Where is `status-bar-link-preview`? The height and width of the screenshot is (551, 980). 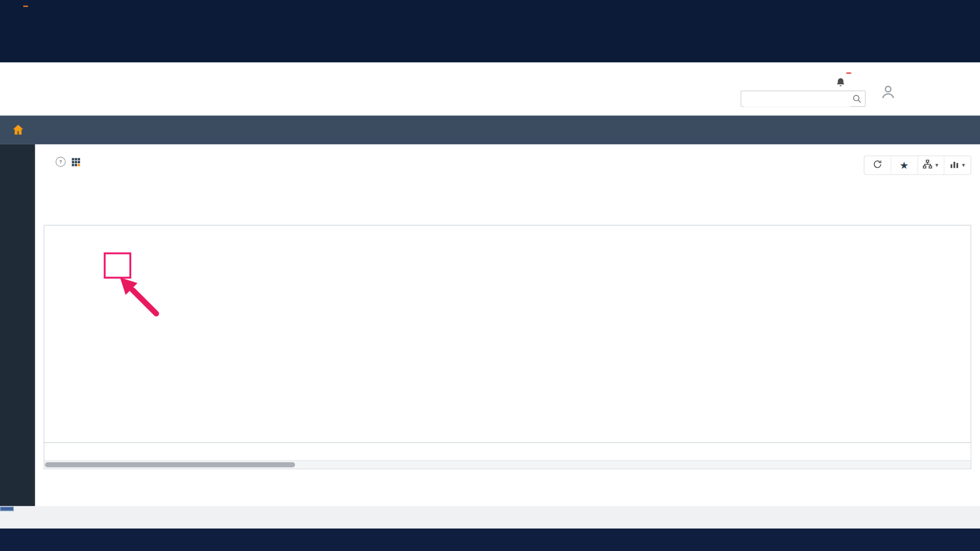 status-bar-link-preview is located at coordinates (7, 509).